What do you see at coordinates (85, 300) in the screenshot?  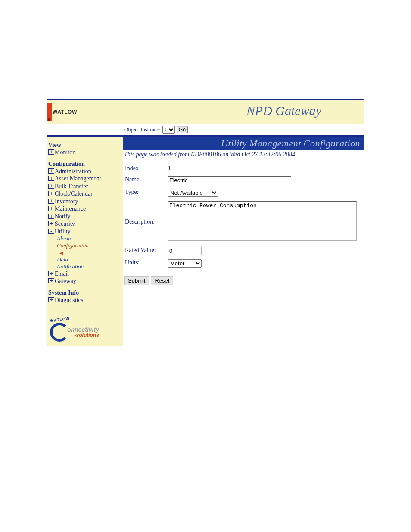 I see `nav-diagnostics: +Diagnostics` at bounding box center [85, 300].